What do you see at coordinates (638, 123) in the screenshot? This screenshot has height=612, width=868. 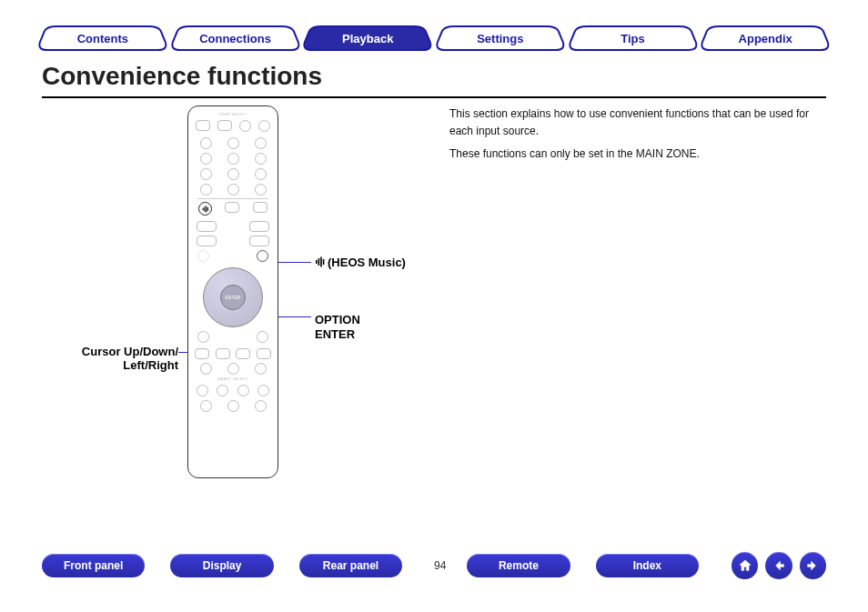 I see `body-p1: This section explains how to use conveni…` at bounding box center [638, 123].